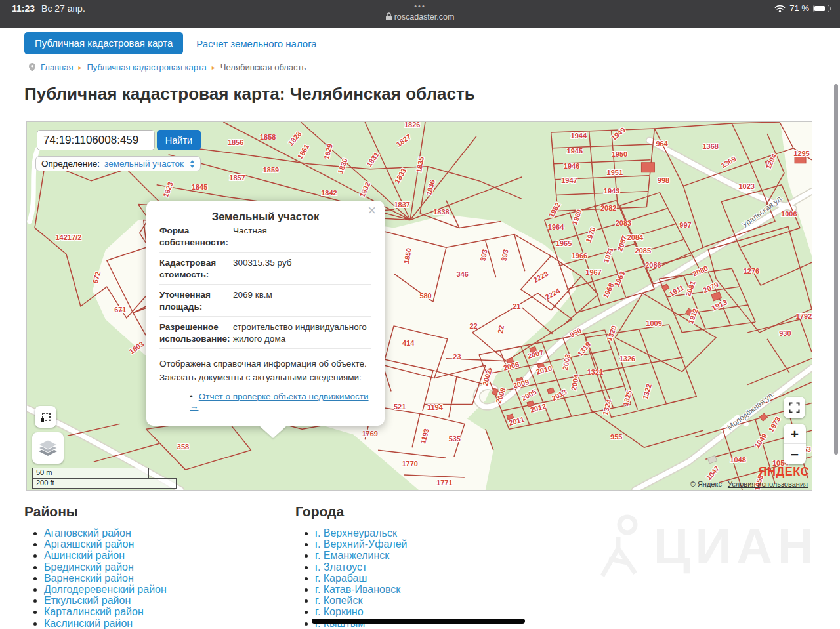  Describe the element at coordinates (768, 484) in the screenshot. I see `terms-link: Условия использования` at that location.